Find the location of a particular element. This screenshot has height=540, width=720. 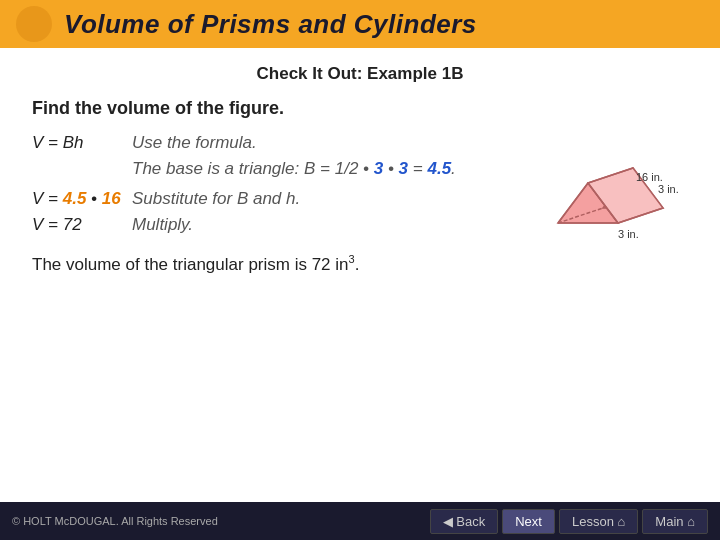

diagram-area: 3 in. 16 in. 3 in. is located at coordinates (608, 188).